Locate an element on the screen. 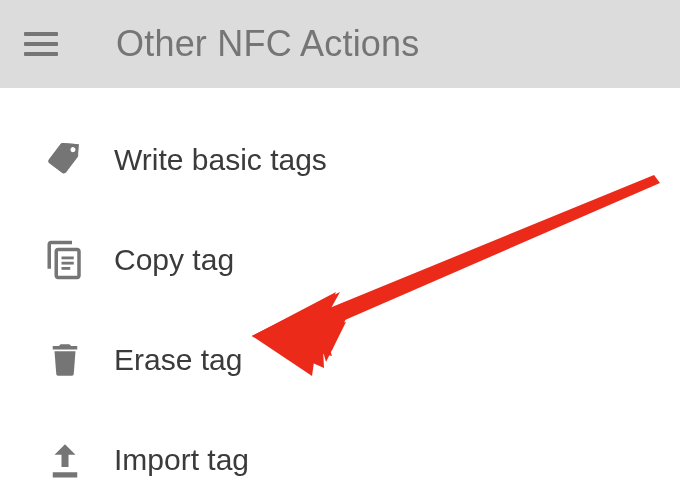 The image size is (680, 502). list-item-label: Import tag is located at coordinates (182, 460).